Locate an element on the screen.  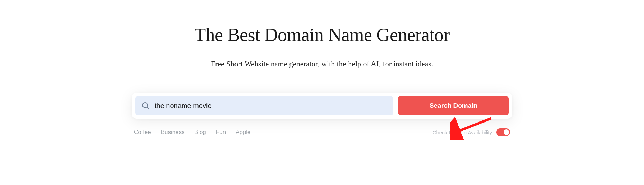
tag-fun: Fun is located at coordinates (221, 132).